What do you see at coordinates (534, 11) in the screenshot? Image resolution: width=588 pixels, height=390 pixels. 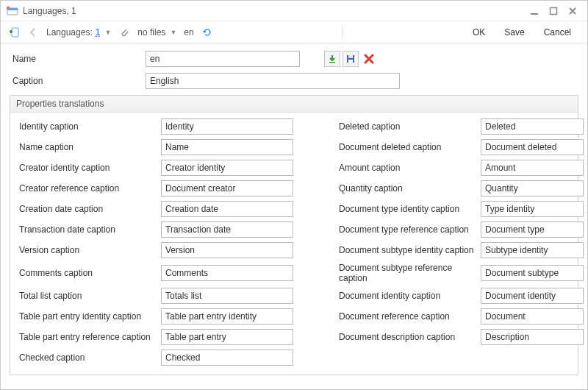 I see `minimize-button` at bounding box center [534, 11].